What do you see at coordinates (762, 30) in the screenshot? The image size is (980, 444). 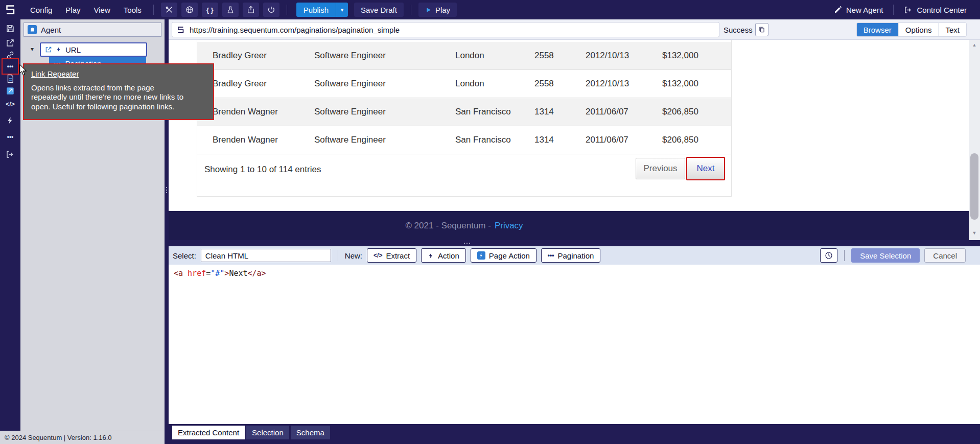 I see `copy-url-button` at bounding box center [762, 30].